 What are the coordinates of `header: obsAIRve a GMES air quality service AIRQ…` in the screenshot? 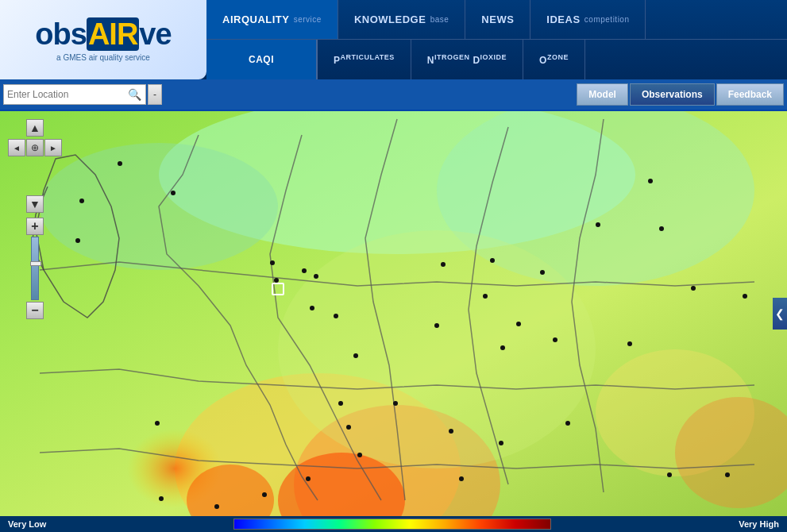 It's located at (394, 40).